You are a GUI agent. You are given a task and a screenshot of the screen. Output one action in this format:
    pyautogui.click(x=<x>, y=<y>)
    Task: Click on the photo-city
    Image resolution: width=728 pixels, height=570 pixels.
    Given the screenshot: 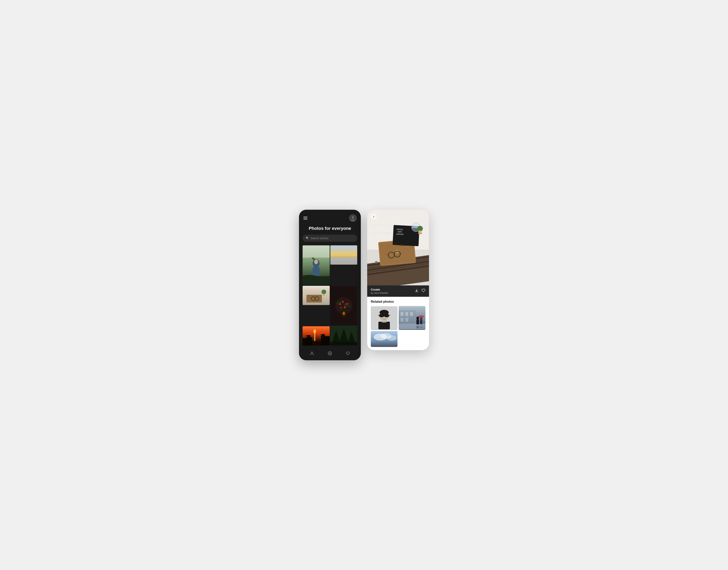 What is the action you would take?
    pyautogui.click(x=316, y=336)
    